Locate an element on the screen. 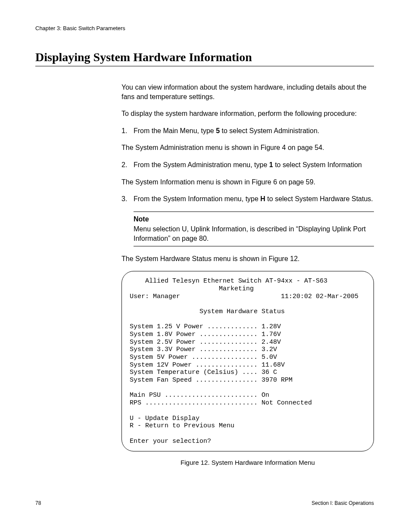 The image size is (411, 532). note-box: Note Menu selection U, Uplink Informatio… is located at coordinates (254, 229).